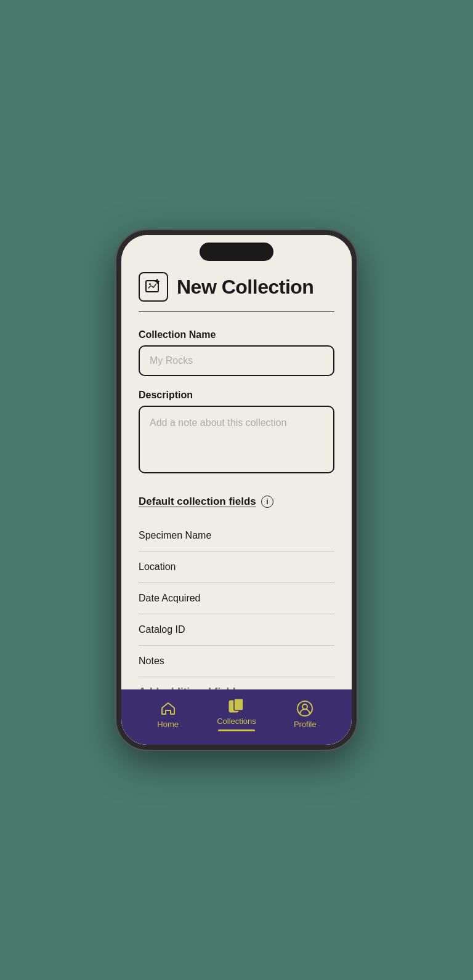 Image resolution: width=473 pixels, height=980 pixels. I want to click on new-collection-icon, so click(153, 287).